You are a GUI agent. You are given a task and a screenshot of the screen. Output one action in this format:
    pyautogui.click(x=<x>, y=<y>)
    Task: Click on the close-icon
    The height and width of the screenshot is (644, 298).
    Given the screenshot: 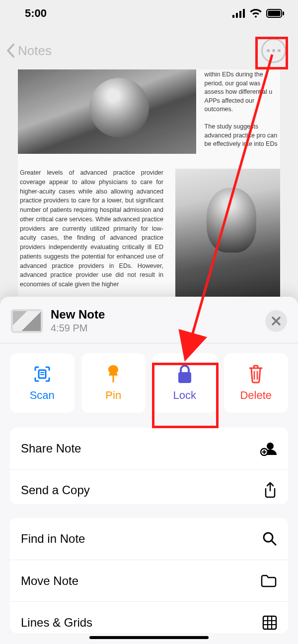 What is the action you would take?
    pyautogui.click(x=276, y=321)
    